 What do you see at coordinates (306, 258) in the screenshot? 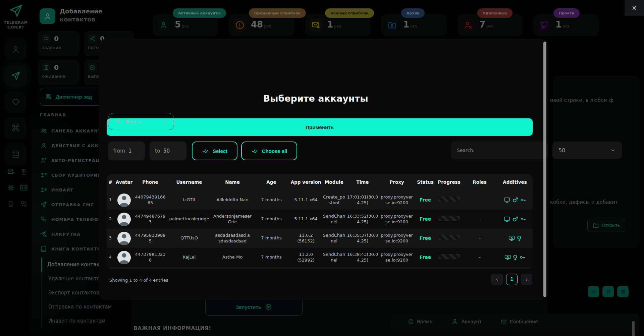
I see `cell-app-version: 11.2.0 (52992)` at bounding box center [306, 258].